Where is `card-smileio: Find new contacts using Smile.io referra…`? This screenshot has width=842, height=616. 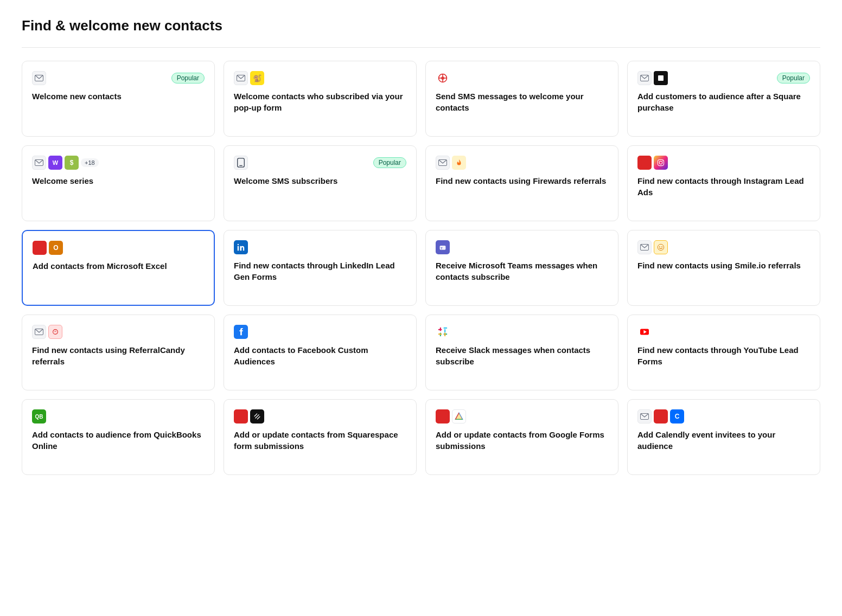 card-smileio: Find new contacts using Smile.io referra… is located at coordinates (724, 268).